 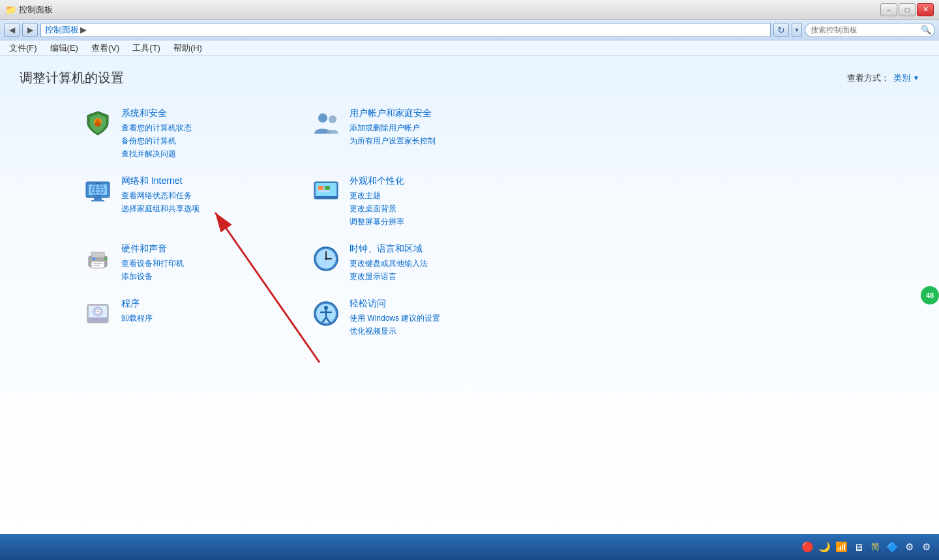 I want to click on category-hardware: 硬件和声音 查看设备和打印机 添加设备, so click(x=186, y=263).